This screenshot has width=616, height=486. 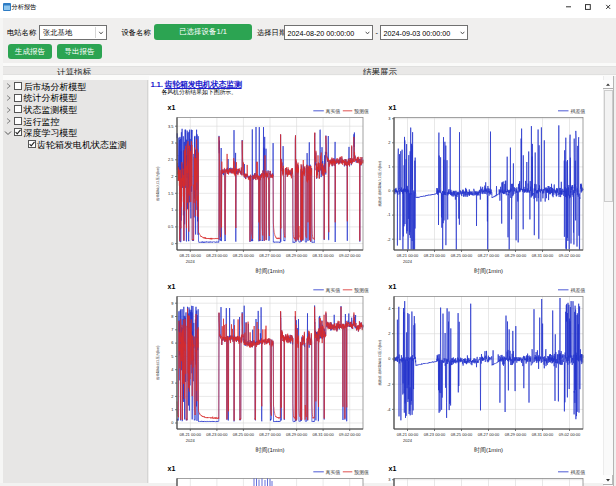 What do you see at coordinates (172, 356) in the screenshot?
I see `svg-text: 5` at bounding box center [172, 356].